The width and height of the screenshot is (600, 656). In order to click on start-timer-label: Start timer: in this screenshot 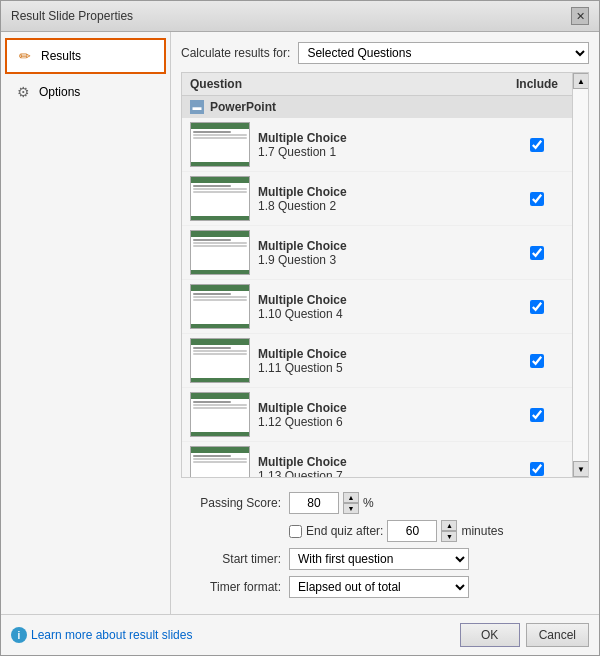, I will do `click(231, 559)`.